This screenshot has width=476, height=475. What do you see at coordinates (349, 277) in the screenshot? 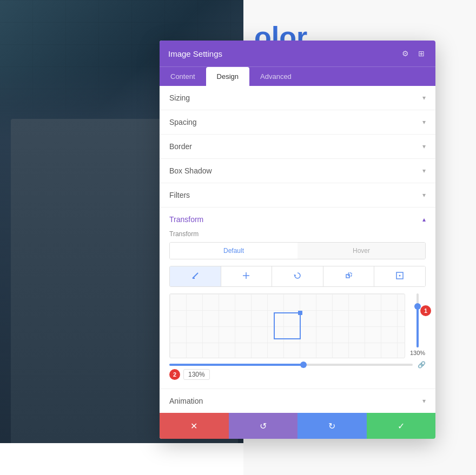
I see `tool-scale` at bounding box center [349, 277].